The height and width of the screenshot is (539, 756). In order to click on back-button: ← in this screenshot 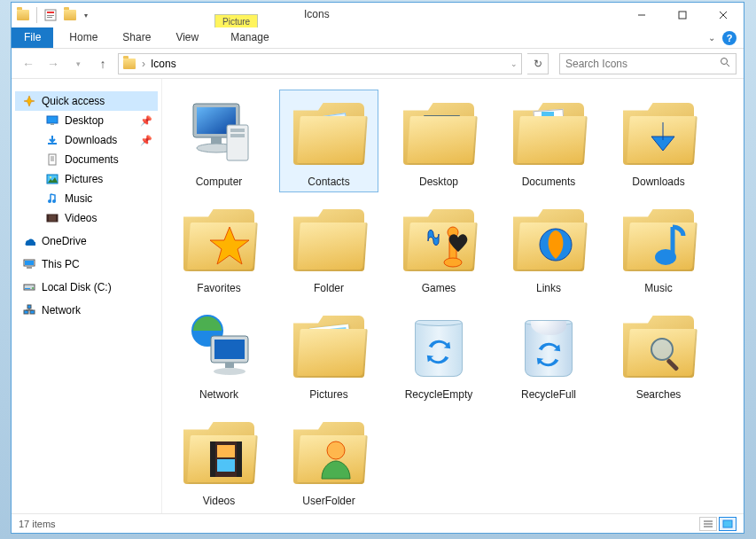, I will do `click(28, 64)`.